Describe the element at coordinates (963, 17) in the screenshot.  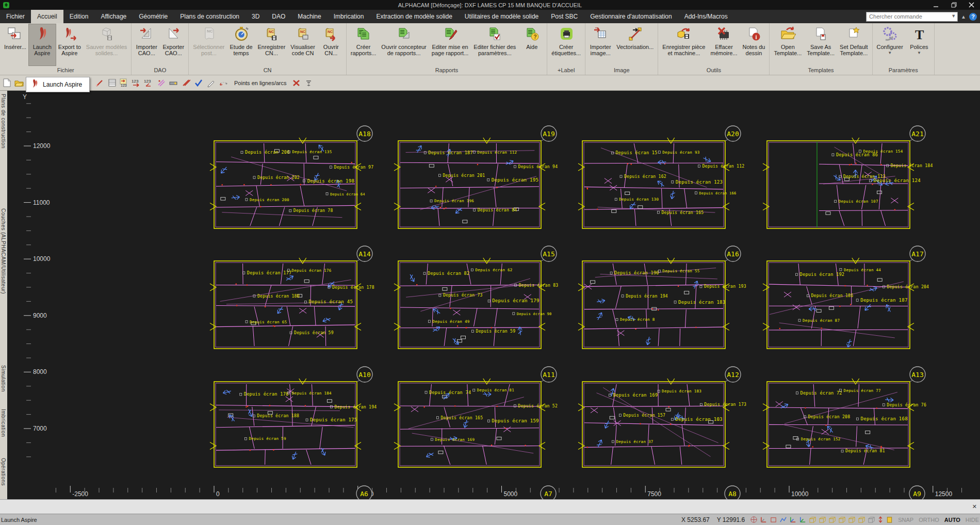
I see `ribbon-pin-icon: ▲` at that location.